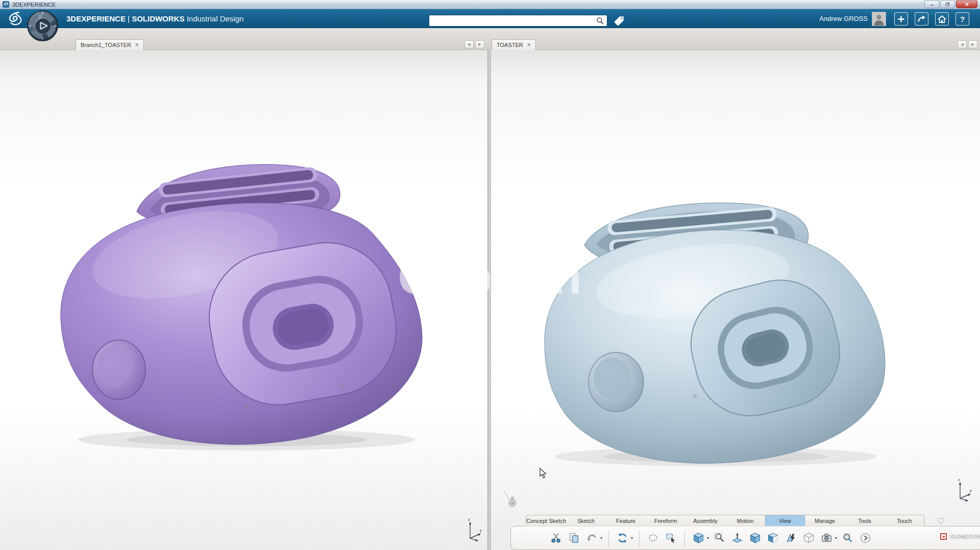 Image resolution: width=980 pixels, height=550 pixels. What do you see at coordinates (510, 45) in the screenshot?
I see `tab-toaster-label: TOASTER` at bounding box center [510, 45].